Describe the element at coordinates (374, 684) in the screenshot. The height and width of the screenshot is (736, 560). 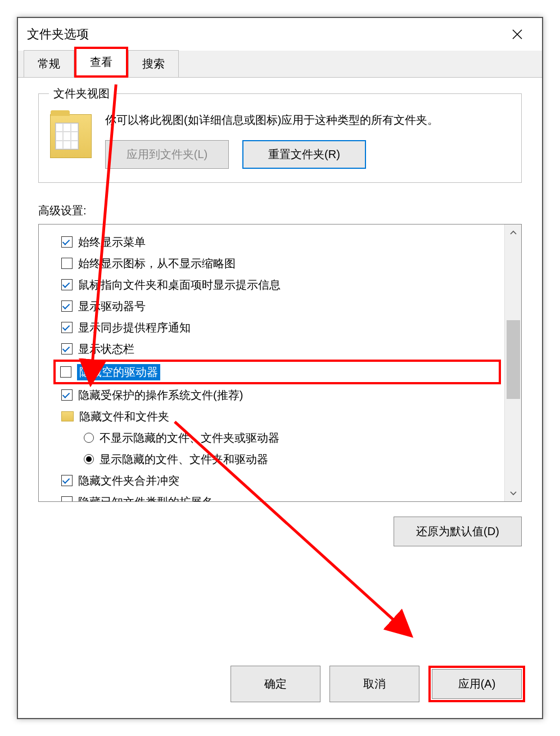
I see `cancel-button: 取消` at that location.